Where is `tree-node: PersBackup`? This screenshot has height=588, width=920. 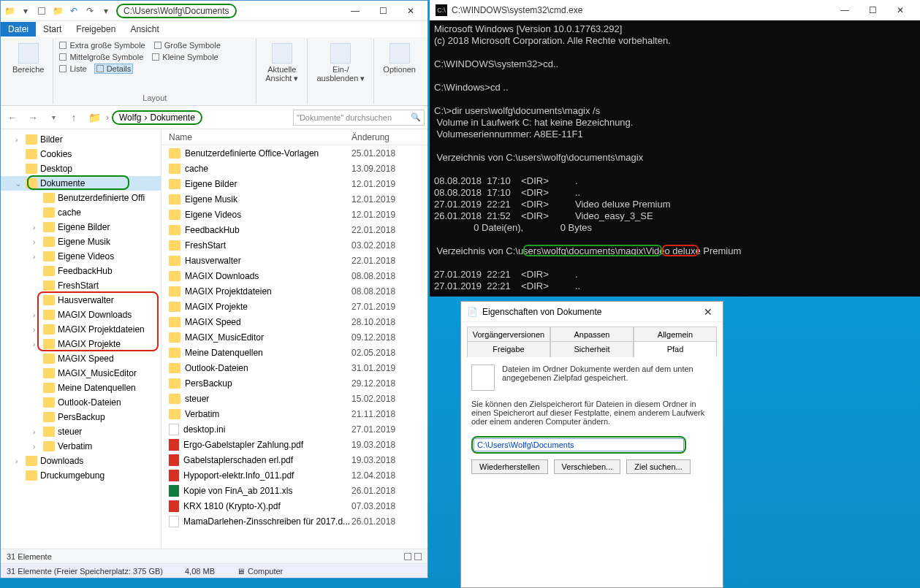
tree-node: PersBackup is located at coordinates (80, 417).